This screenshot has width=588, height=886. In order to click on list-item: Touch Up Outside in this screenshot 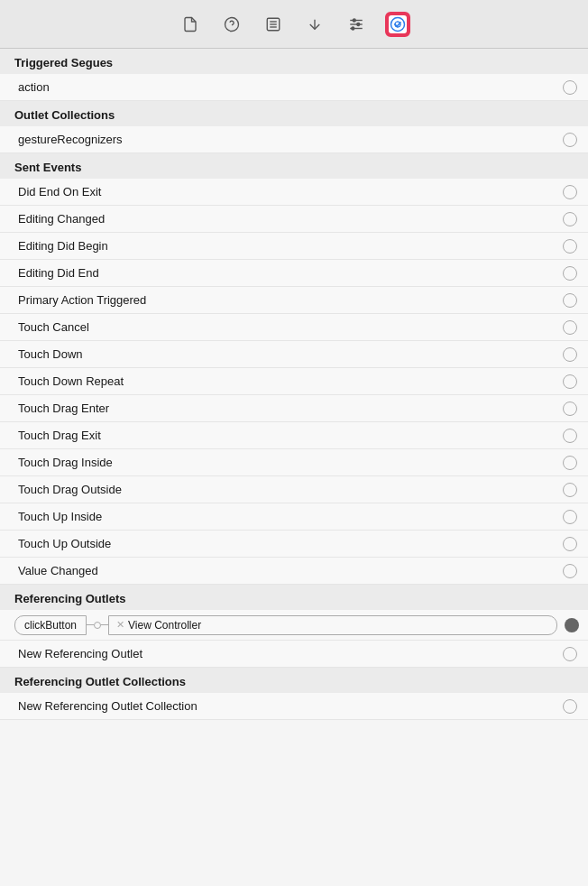, I will do `click(294, 544)`.